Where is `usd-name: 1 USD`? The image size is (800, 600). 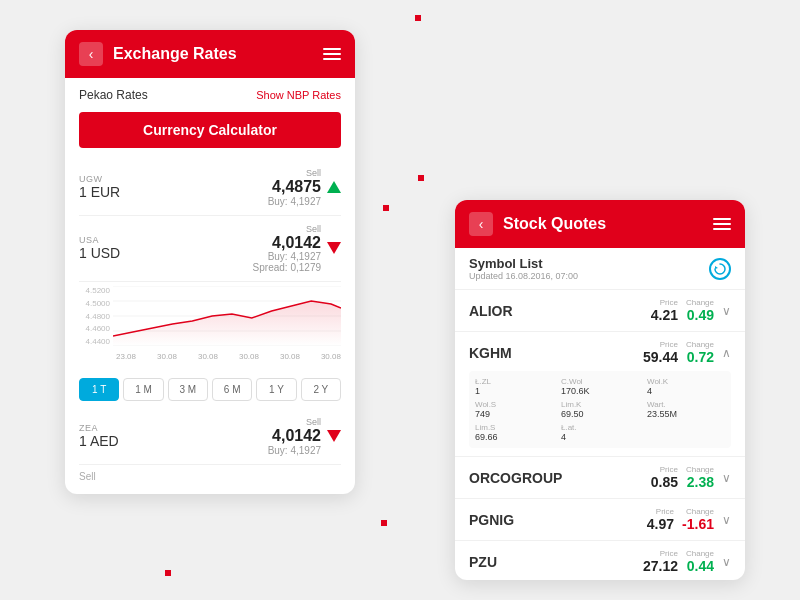 usd-name: 1 USD is located at coordinates (100, 253).